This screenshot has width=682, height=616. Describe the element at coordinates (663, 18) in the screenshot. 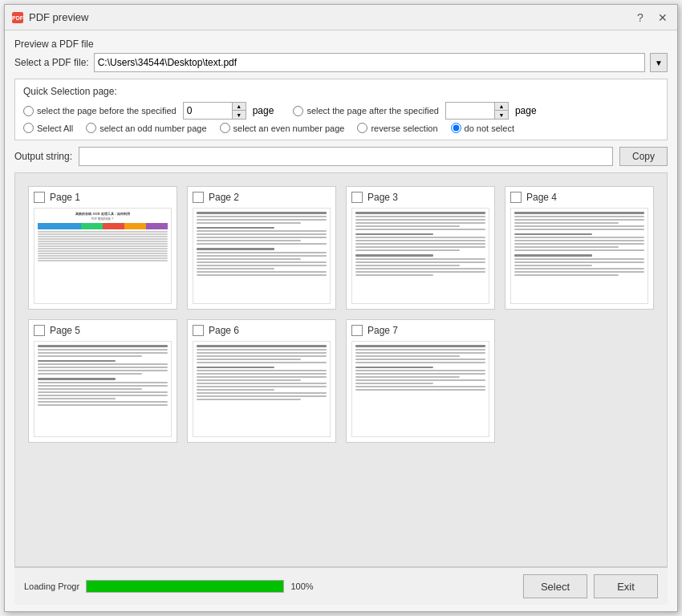

I see `close-button: ✕` at that location.